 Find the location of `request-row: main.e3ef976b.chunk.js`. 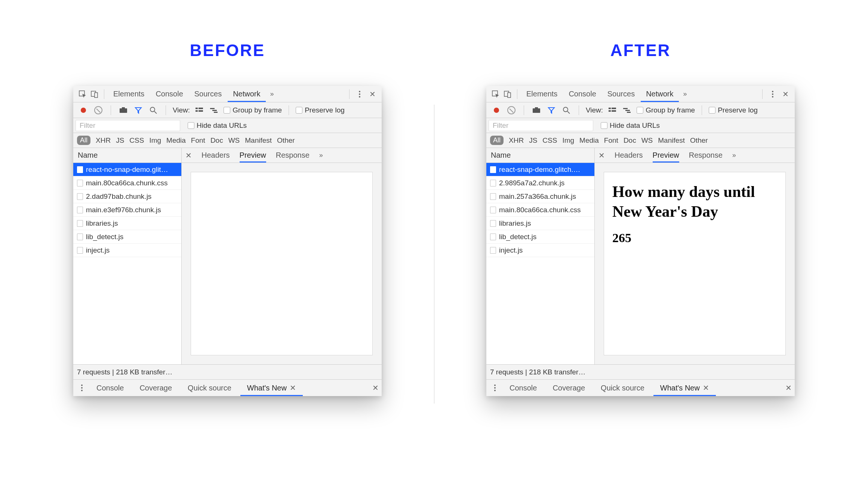

request-row: main.e3ef976b.chunk.js is located at coordinates (127, 210).